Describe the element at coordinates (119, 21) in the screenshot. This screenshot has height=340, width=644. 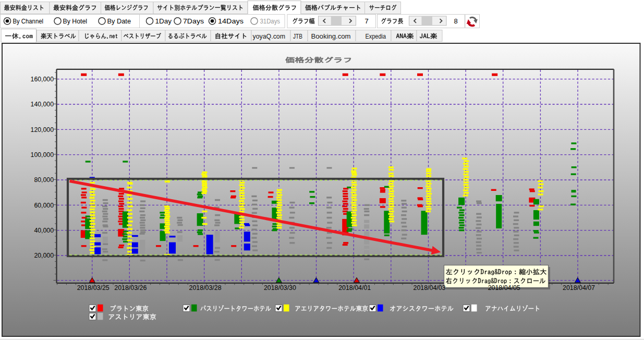
I see `svg-text: By Date` at that location.